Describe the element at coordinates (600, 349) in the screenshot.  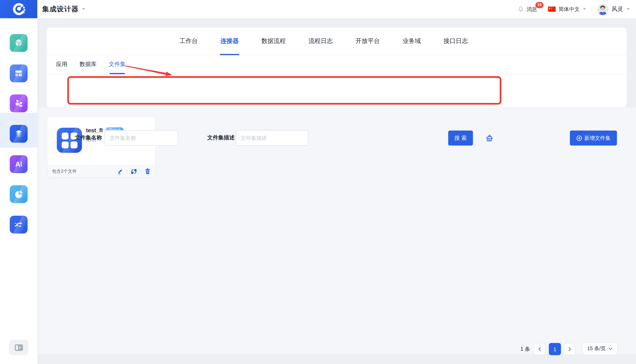
I see `page-size-select: 15 条/页` at that location.